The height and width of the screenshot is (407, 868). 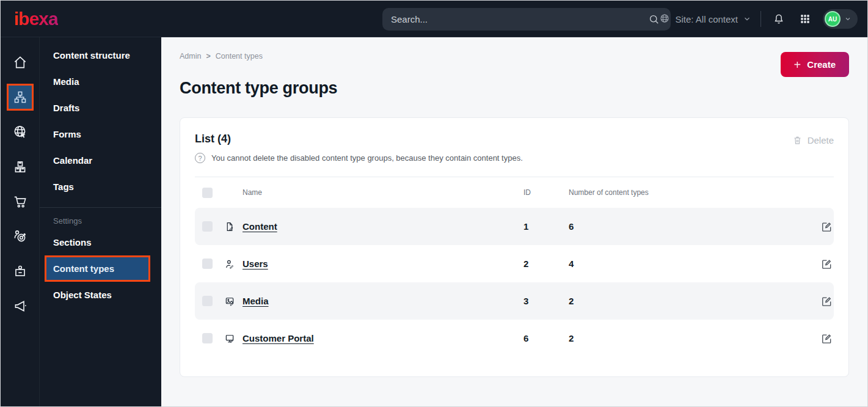 What do you see at coordinates (100, 55) in the screenshot?
I see `sidebar-item-content-structure: Content structure` at bounding box center [100, 55].